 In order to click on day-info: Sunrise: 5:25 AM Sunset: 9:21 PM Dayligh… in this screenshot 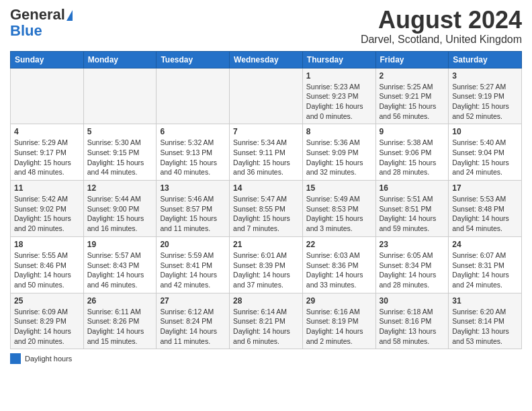, I will do `click(412, 102)`.